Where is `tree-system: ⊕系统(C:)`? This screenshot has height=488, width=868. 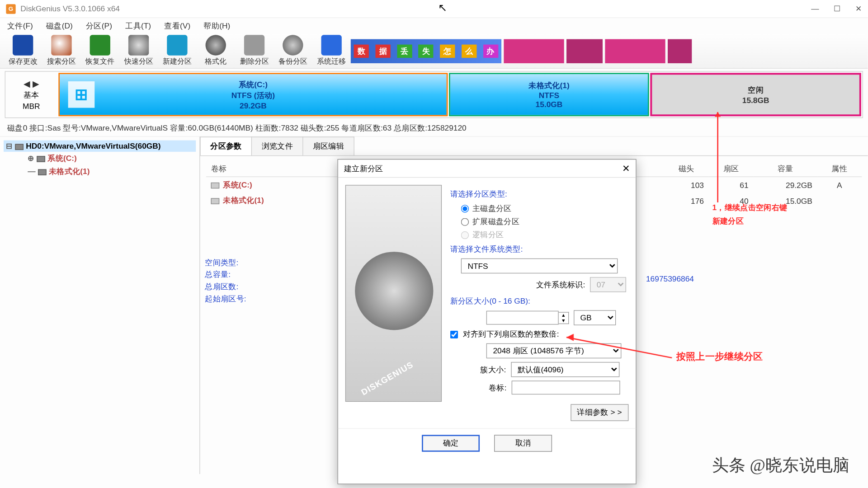
tree-system: ⊕系统(C:) is located at coordinates (110, 158).